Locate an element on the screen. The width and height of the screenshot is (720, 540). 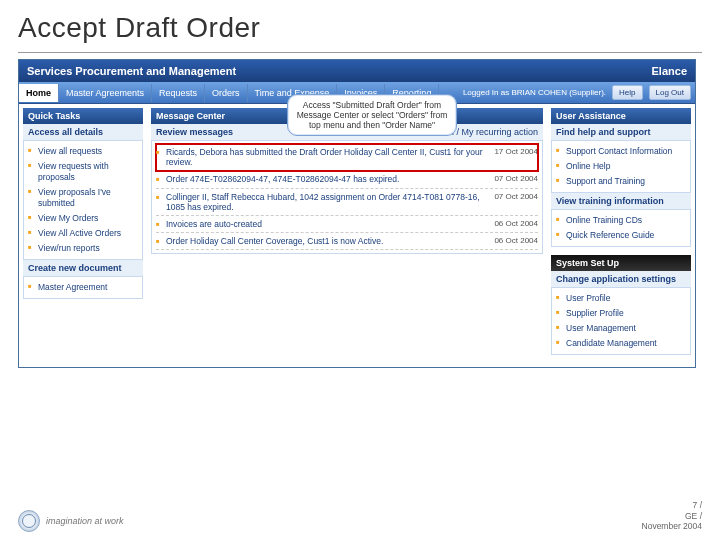
quick-tasks-sub1: Access all details is located at coordinates (83, 132).